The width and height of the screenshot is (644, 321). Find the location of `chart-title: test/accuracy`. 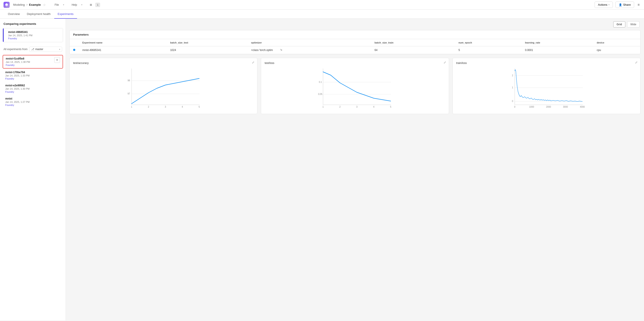

chart-title: test/accuracy is located at coordinates (163, 63).